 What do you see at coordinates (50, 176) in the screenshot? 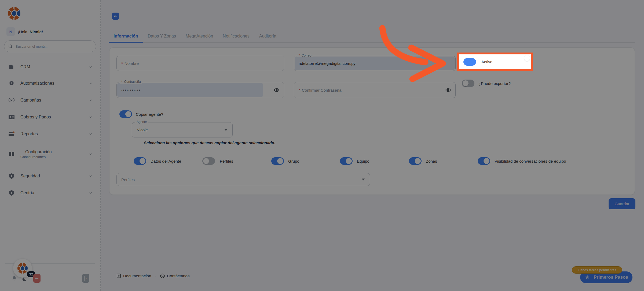
I see `sidebar-item-seguridad: Seguridad` at bounding box center [50, 176].